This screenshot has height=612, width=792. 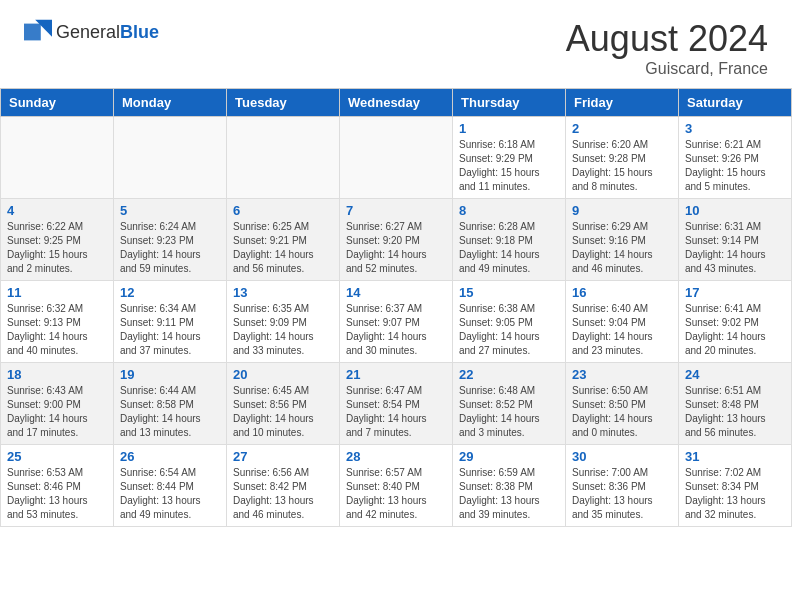 I want to click on day-header-friday: Friday, so click(x=622, y=103).